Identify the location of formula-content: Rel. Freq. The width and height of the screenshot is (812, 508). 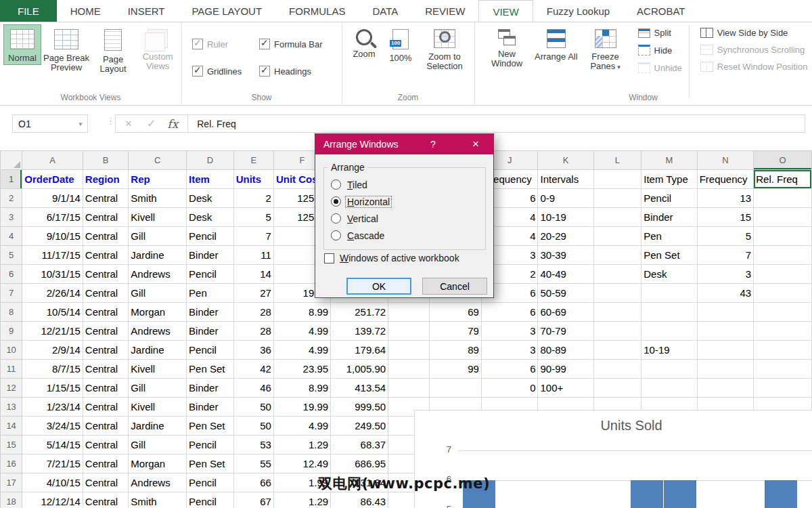
(217, 124).